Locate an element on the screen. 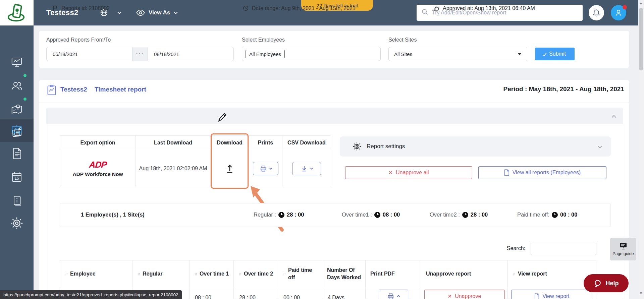 The height and width of the screenshot is (299, 644). date-to-input is located at coordinates (191, 54).